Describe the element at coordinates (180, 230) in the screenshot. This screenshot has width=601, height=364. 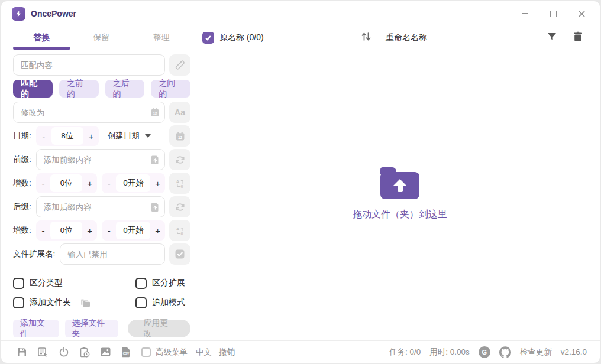
I see `suffix-number-mode-button: A0` at that location.